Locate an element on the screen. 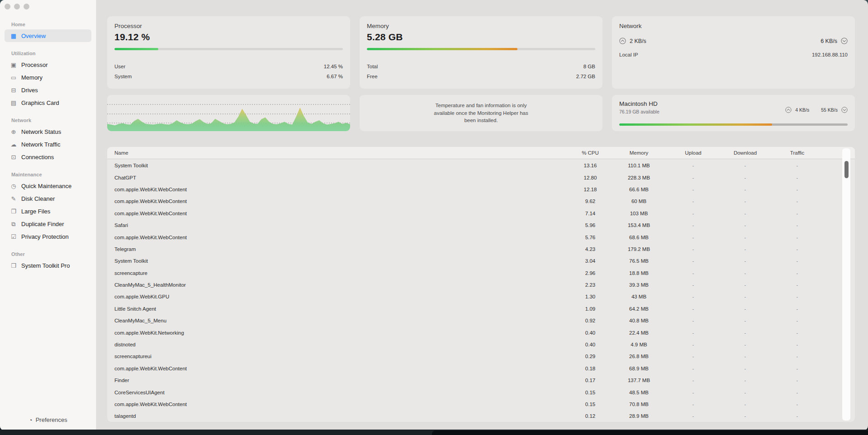 The height and width of the screenshot is (435, 868). table-row: Telegram 4.23 179.2 MB - - - is located at coordinates (481, 249).